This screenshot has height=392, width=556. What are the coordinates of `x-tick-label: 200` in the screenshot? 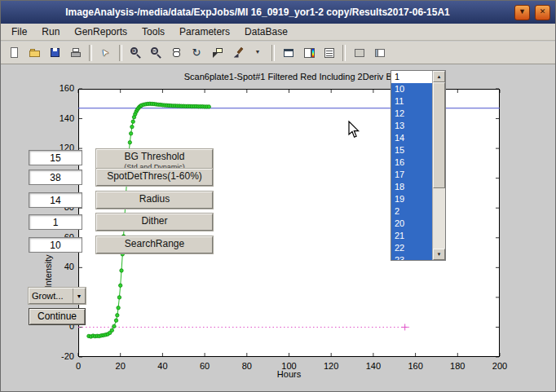 It's located at (500, 366).